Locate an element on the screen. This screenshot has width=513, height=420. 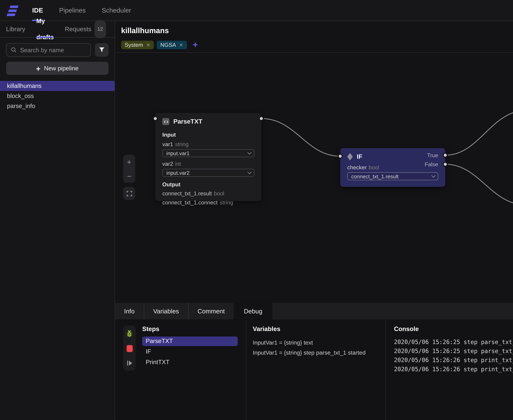
debug-variables-column: Variables InputVar1 = {string} textInput… is located at coordinates (316, 370).